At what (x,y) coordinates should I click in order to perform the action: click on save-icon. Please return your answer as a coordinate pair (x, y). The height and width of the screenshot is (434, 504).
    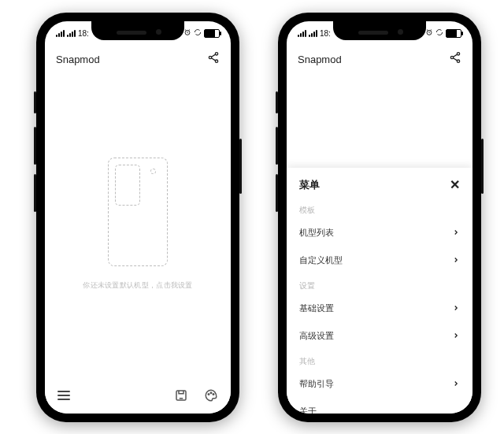
    Looking at the image, I should click on (181, 395).